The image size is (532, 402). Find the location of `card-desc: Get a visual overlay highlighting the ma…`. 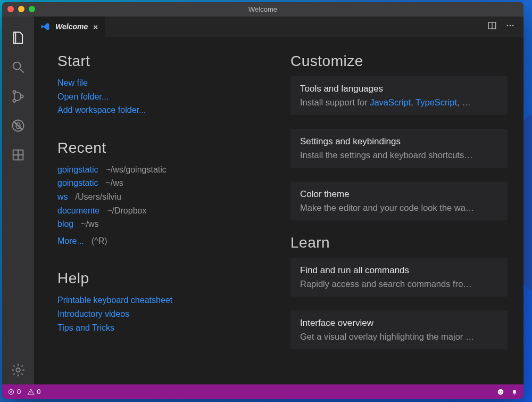

card-desc: Get a visual overlay highlighting the ma… is located at coordinates (399, 337).